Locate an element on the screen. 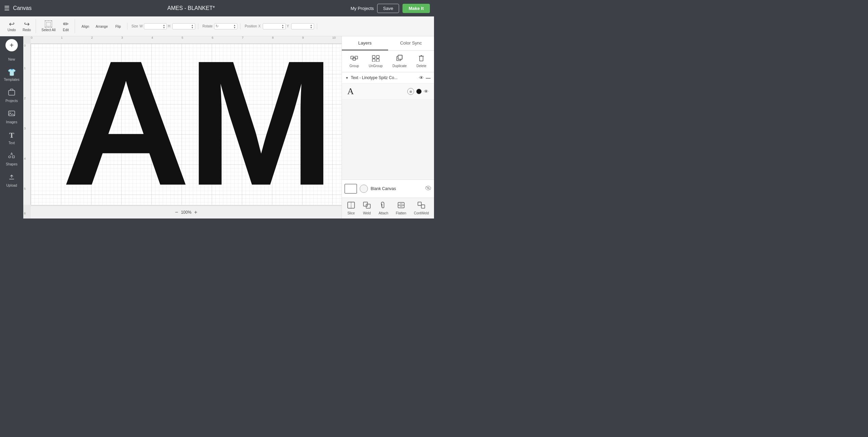 The image size is (868, 437). toolbar: ↩ Undo ↪ Redo ⬚ Select All ✏ Edit Align … is located at coordinates (217, 26).